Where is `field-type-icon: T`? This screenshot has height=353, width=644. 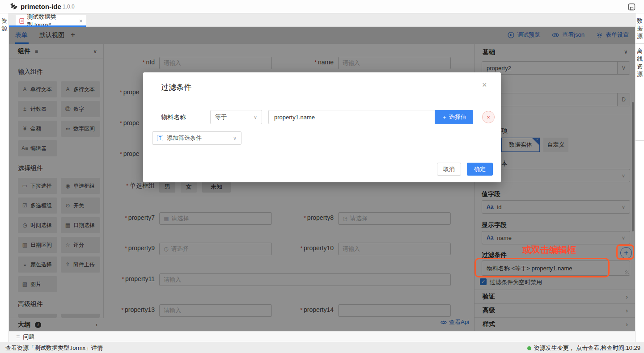
field-type-icon: T is located at coordinates (160, 138).